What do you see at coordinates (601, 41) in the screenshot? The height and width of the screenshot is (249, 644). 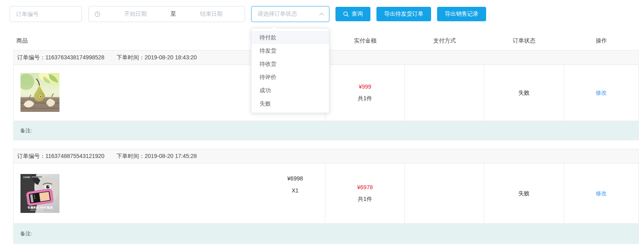 I see `header-action: 操作` at bounding box center [601, 41].